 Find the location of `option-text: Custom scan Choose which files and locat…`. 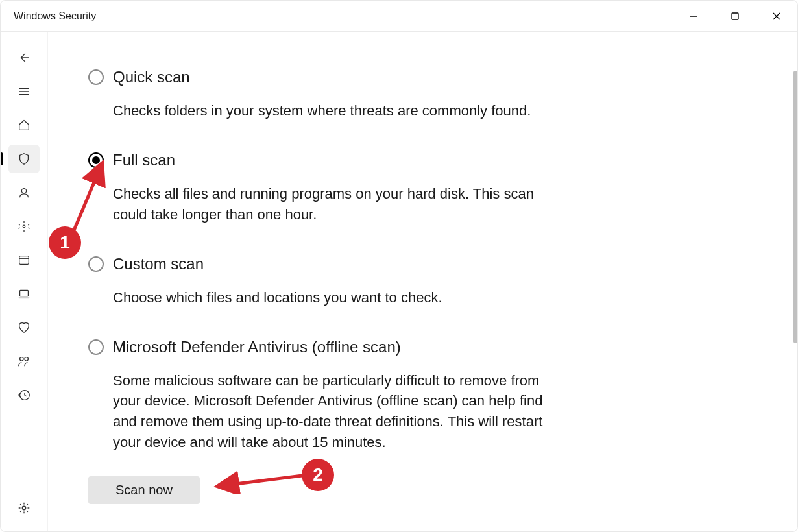

option-text: Custom scan Choose which files and locat… is located at coordinates (334, 282).